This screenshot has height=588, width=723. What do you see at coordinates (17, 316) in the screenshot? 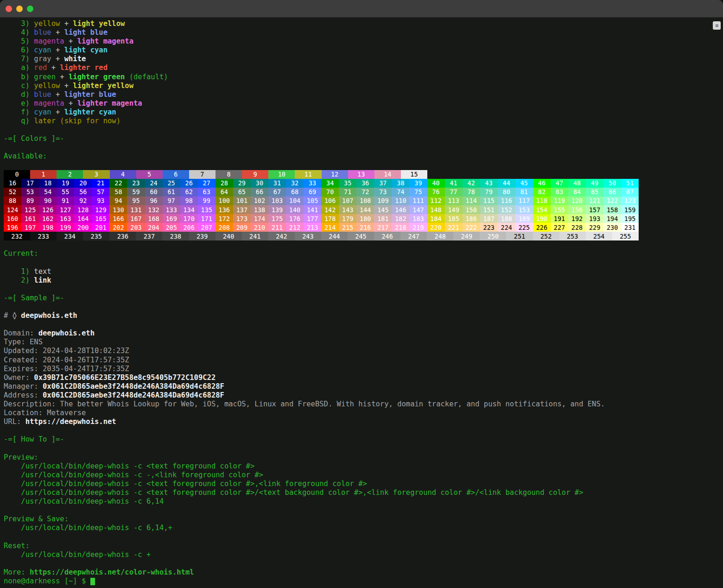
I see `text-segment: ◊` at bounding box center [17, 316].